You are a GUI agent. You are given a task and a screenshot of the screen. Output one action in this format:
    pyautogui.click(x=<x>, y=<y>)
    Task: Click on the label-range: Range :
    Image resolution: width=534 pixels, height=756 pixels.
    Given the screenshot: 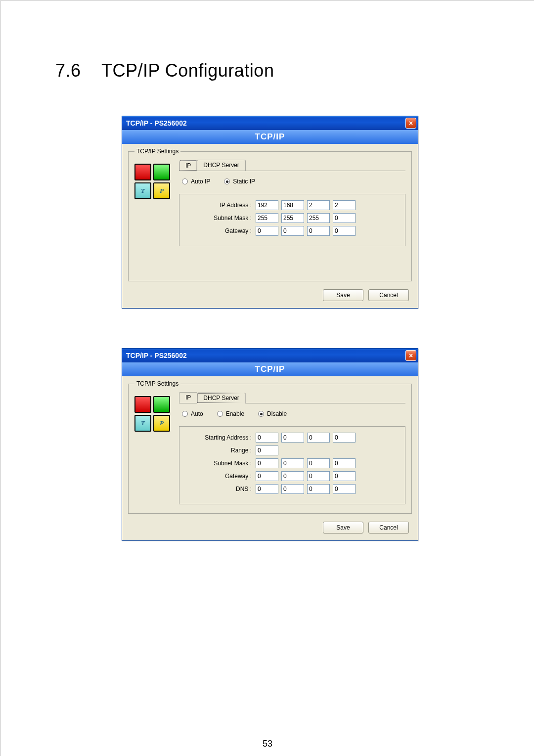 What is the action you would take?
    pyautogui.click(x=221, y=450)
    